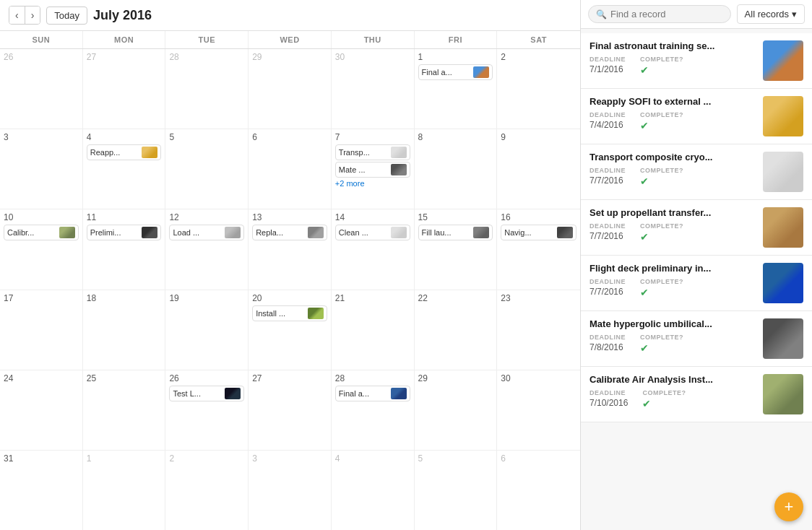  I want to click on event-chip: Navig..., so click(539, 233).